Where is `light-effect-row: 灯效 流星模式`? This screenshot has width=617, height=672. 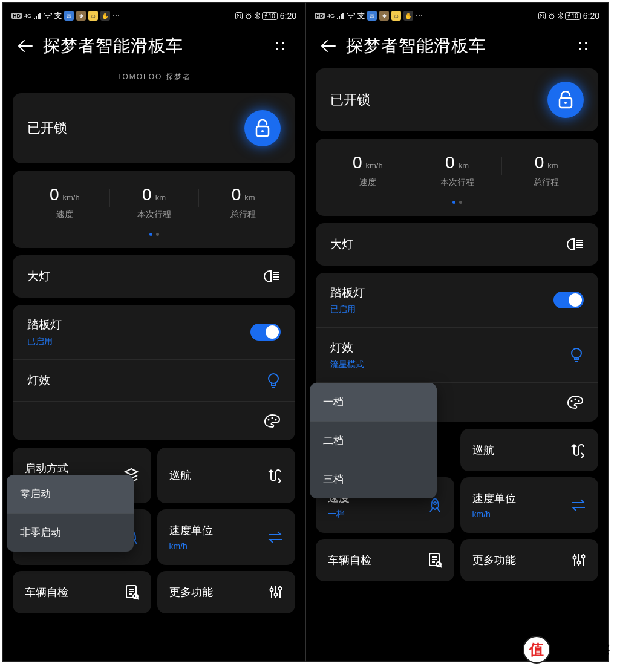 light-effect-row: 灯效 流星模式 is located at coordinates (457, 354).